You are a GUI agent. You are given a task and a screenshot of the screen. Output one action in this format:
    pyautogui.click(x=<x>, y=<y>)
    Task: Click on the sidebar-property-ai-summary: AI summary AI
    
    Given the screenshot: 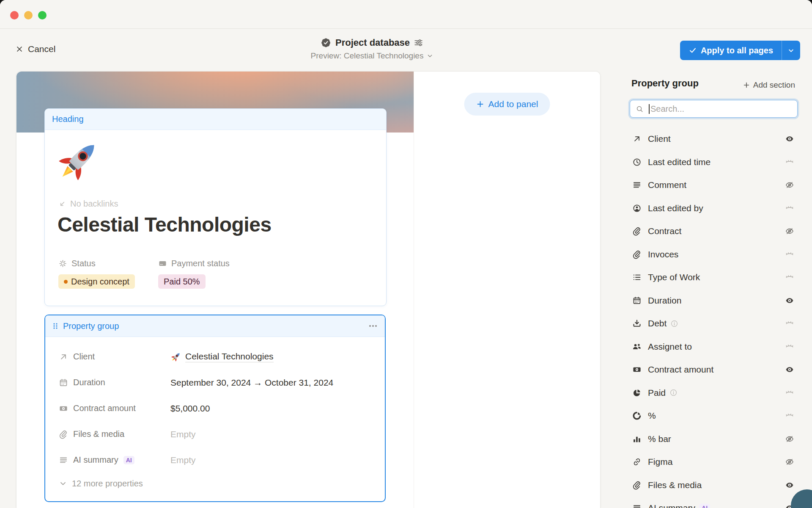 What is the action you would take?
    pyautogui.click(x=714, y=502)
    